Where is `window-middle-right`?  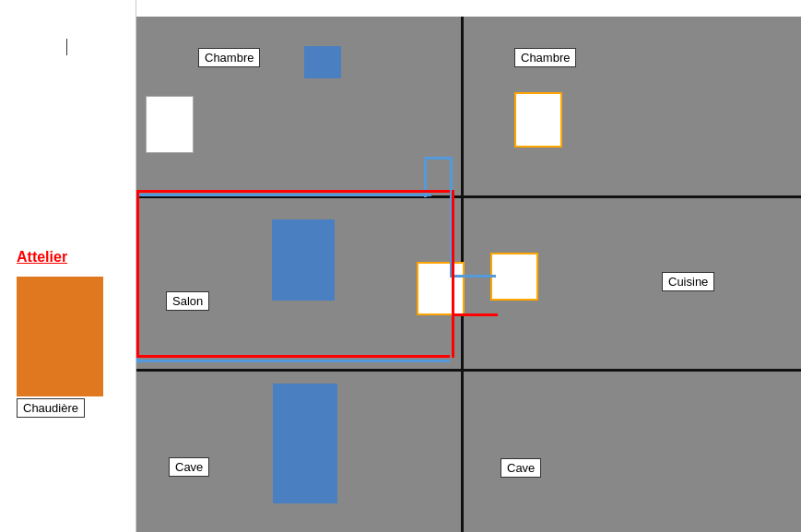
window-middle-right is located at coordinates (514, 277).